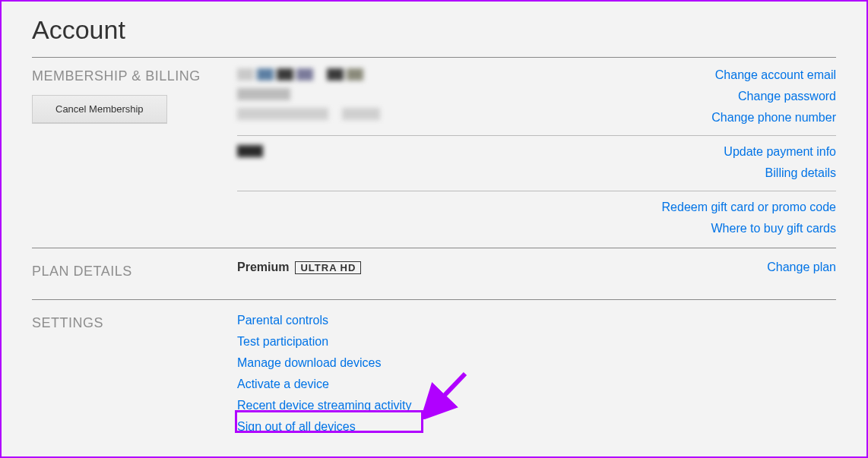  What do you see at coordinates (774, 118) in the screenshot?
I see `change-phone-link: Change phone number` at bounding box center [774, 118].